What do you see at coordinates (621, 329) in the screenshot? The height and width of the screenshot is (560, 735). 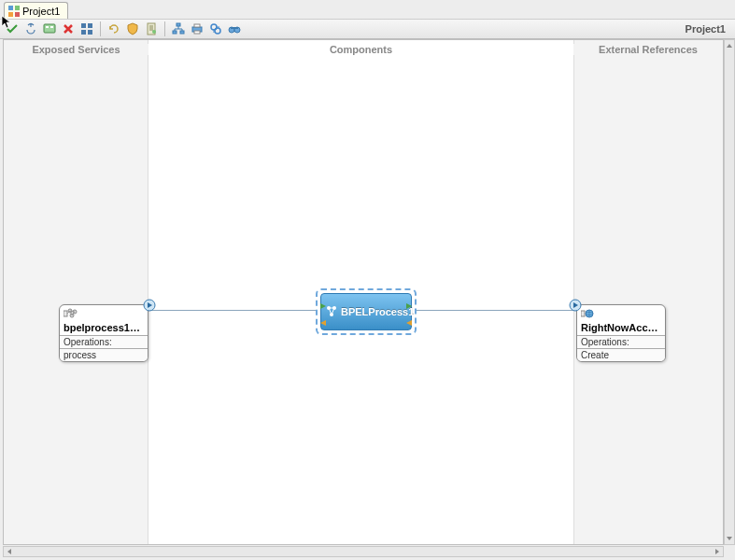 I see `reference-title: RightNowAccount...` at bounding box center [621, 329].